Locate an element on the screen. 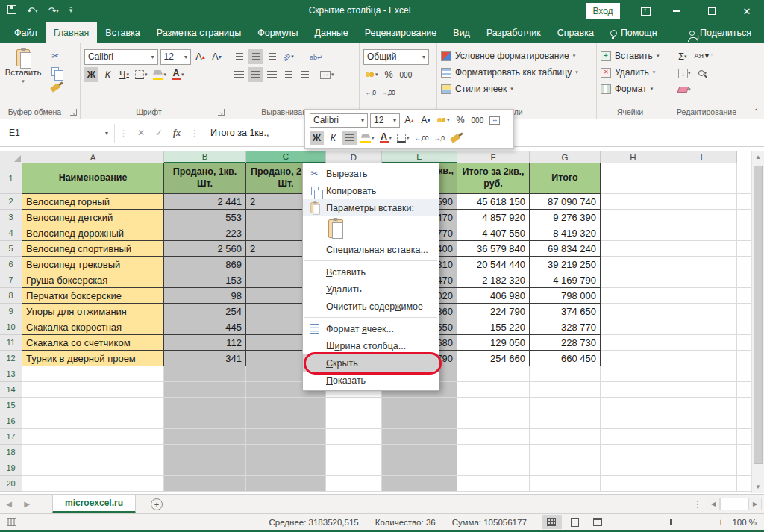 This screenshot has width=764, height=532. delete-cells-button: Удалить▾ is located at coordinates (636, 72).